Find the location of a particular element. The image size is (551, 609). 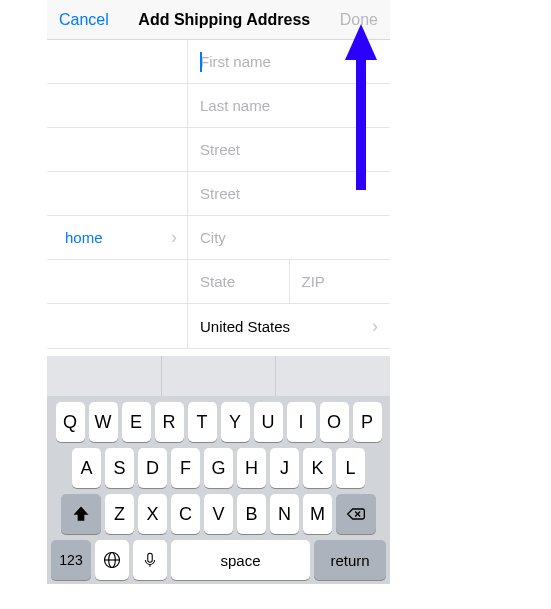

key-o: O is located at coordinates (334, 422).